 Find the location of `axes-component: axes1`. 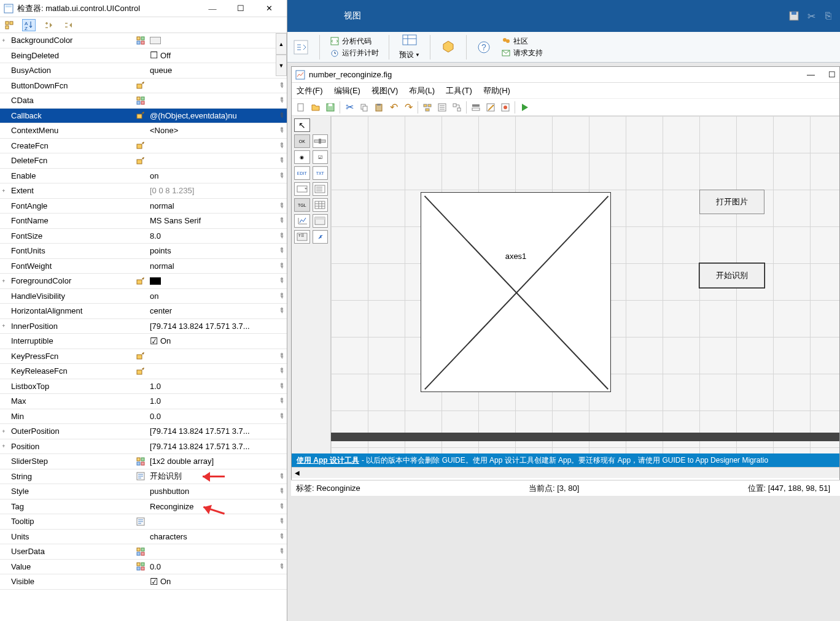

axes-component: axes1 is located at coordinates (516, 292).